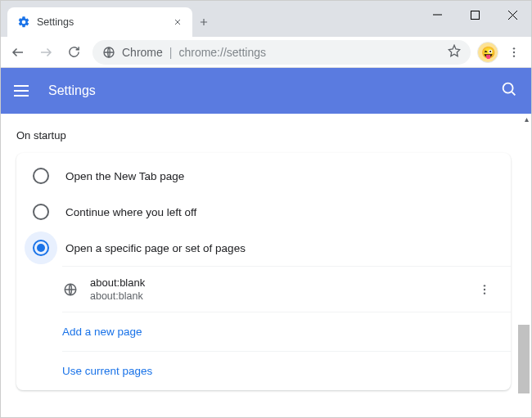 The image size is (532, 418). Describe the element at coordinates (488, 52) in the screenshot. I see `profile-avatar: 😜` at that location.